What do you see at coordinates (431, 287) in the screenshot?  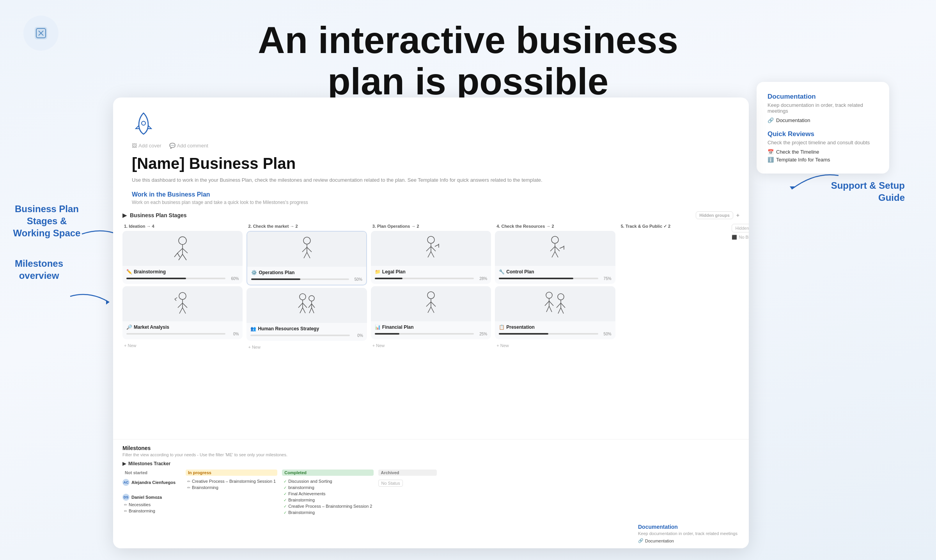 I see `stage-col-planops: 3. Plan Operations → 2` at bounding box center [431, 287].